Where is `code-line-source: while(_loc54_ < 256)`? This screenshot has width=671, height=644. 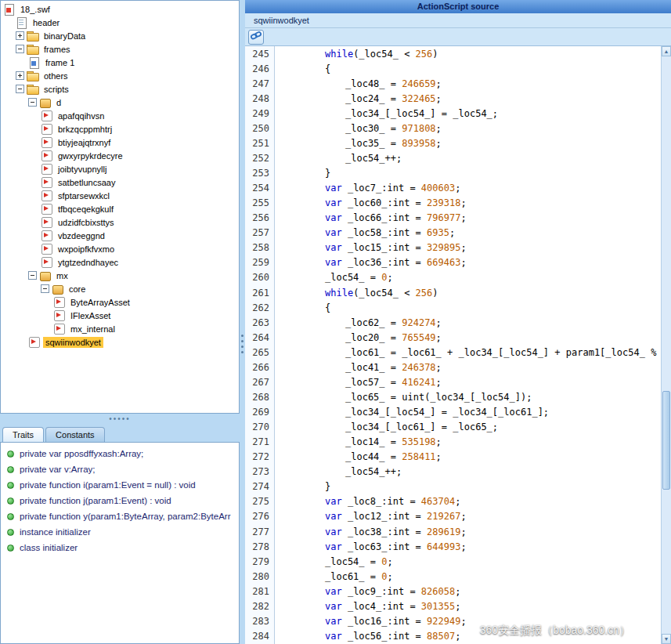
code-line-source: while(_loc54_ < 256) is located at coordinates (473, 54).